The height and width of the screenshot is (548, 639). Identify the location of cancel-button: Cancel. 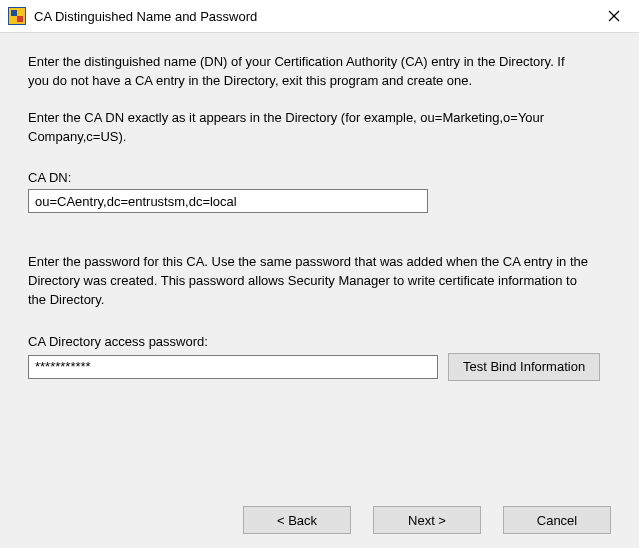
(557, 520).